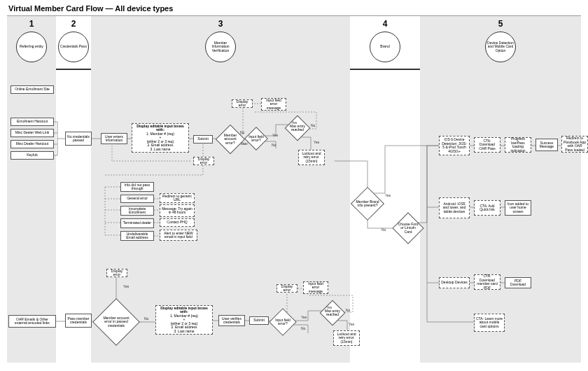  I want to click on node-b_ncp: No credentials passed, so click(78, 139).